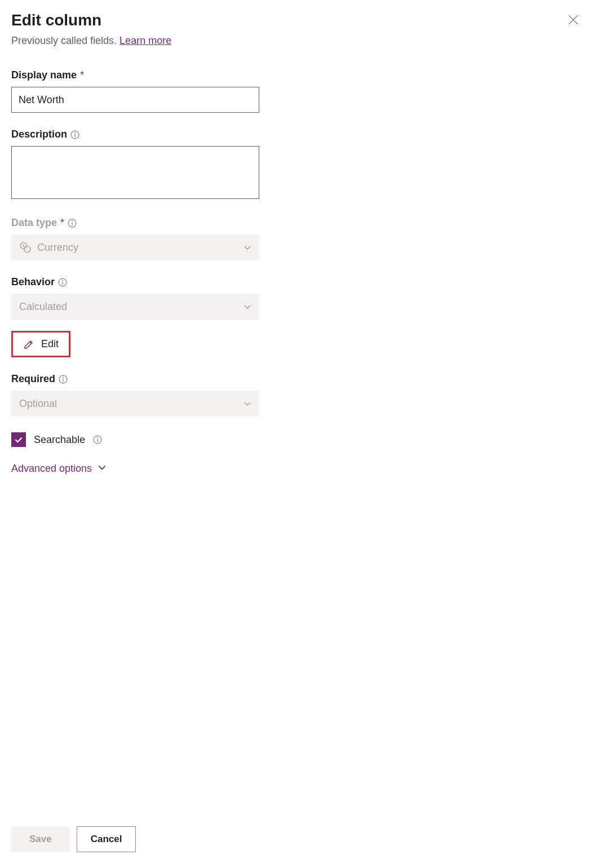 This screenshot has width=593, height=868. I want to click on searchable-checkbox, so click(19, 440).